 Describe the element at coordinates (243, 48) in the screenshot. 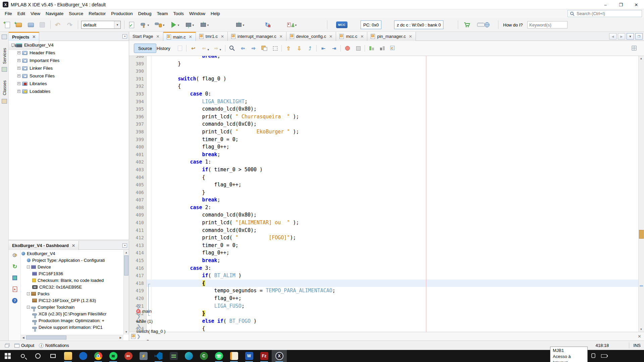

I see `find-previous-icon: ⇦` at that location.